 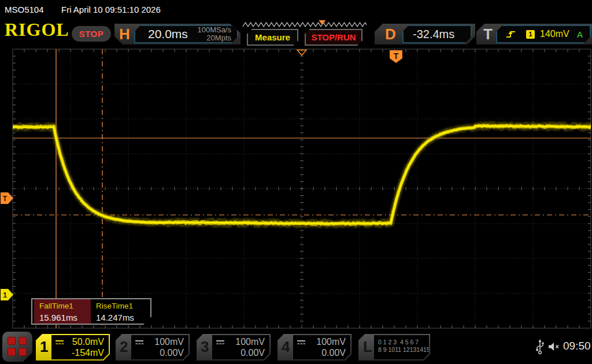 I want to click on delay-label: D, so click(x=391, y=35).